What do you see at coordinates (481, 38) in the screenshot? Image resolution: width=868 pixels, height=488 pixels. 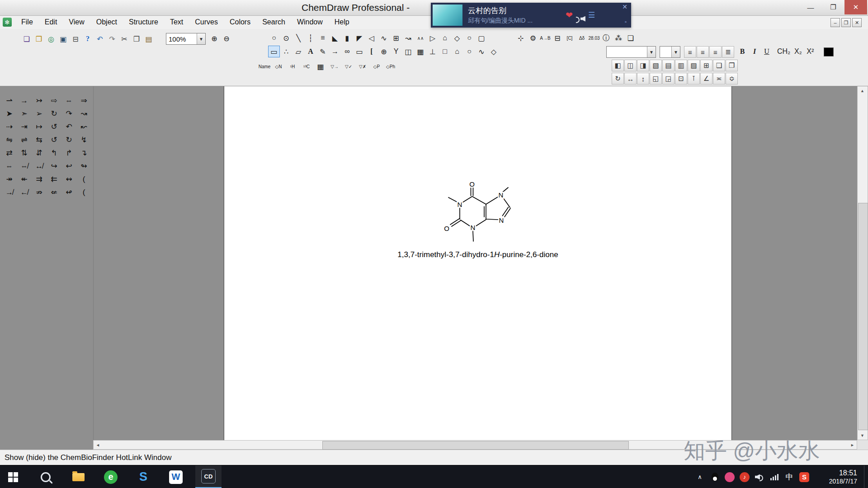 I see `rounded-rect-template-tool: ▢` at bounding box center [481, 38].